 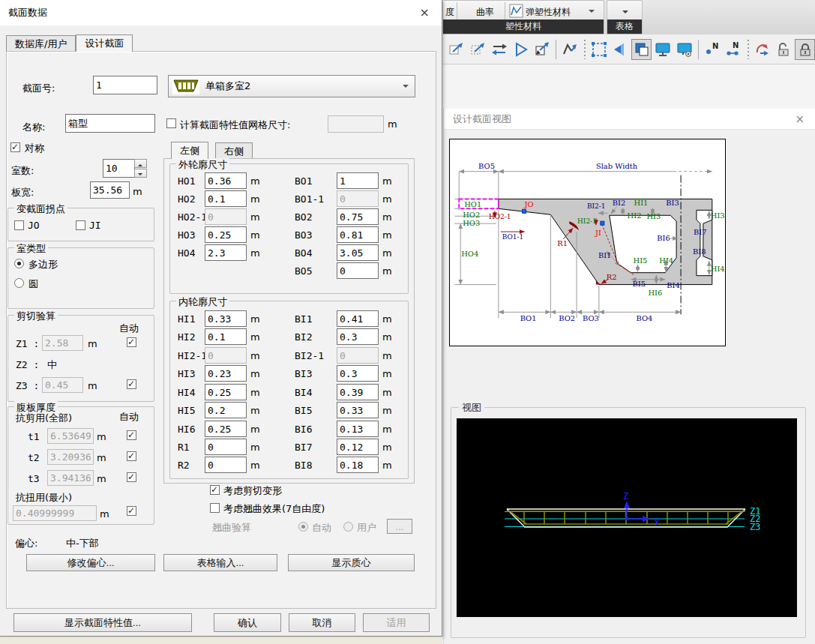 I want to click on symmetric-checkbox, so click(x=15, y=147).